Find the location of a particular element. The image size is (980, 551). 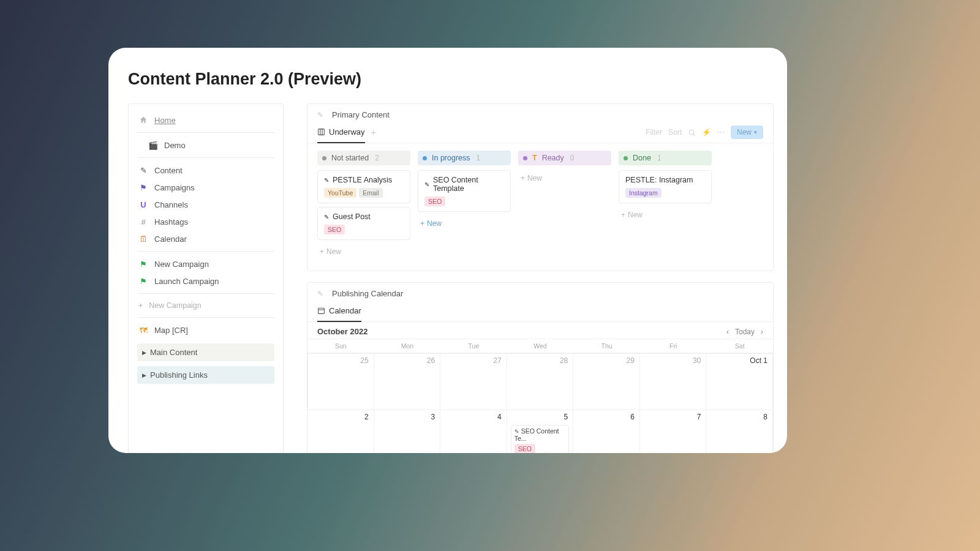

tab-row: Underway + Filter Sort ⚡ ⋯ New ▾ is located at coordinates (540, 132).